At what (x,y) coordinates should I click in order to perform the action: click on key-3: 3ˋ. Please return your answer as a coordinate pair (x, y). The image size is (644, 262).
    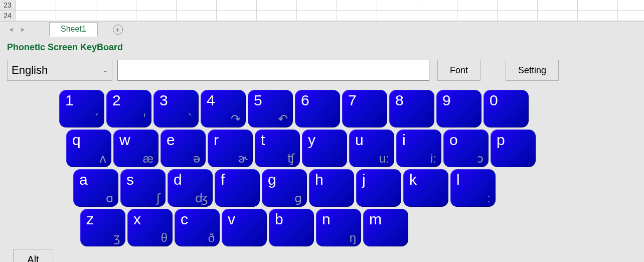
    Looking at the image, I should click on (176, 108).